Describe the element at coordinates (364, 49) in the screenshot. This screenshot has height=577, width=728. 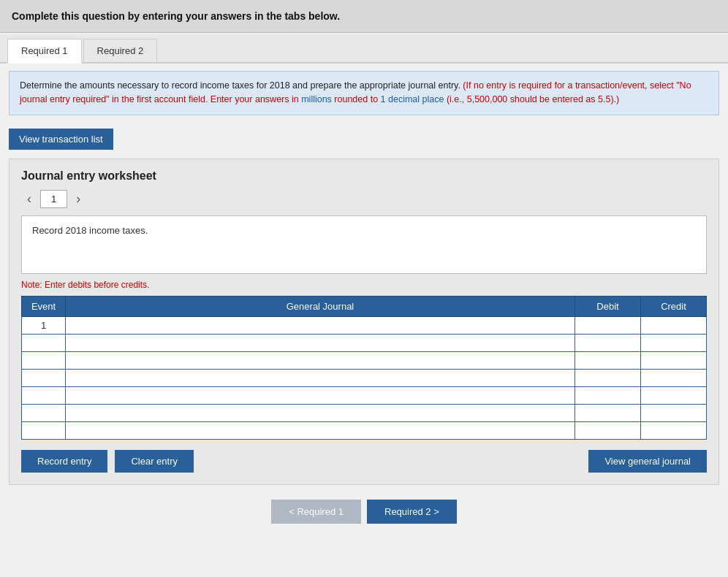
I see `tabs-bar: Required 1 Required 2` at that location.